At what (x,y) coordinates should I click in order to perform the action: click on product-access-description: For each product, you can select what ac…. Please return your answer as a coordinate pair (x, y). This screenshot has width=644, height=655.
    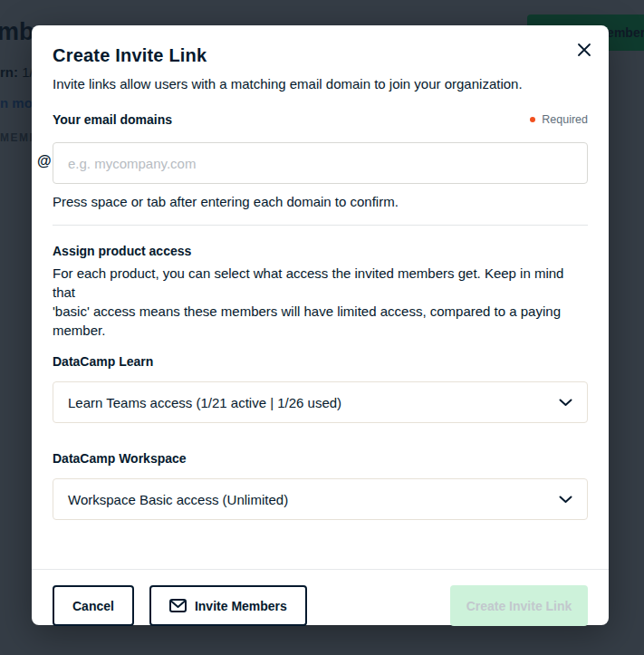
    Looking at the image, I should click on (321, 302).